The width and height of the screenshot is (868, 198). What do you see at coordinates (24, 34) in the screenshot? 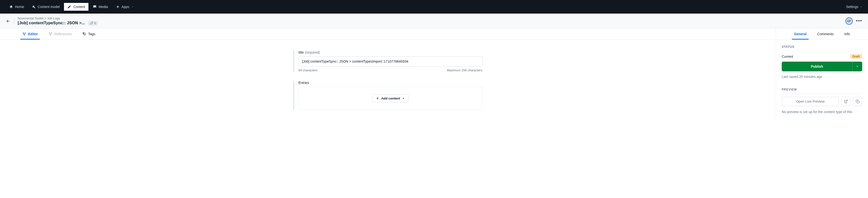
I see `editor-icon` at bounding box center [24, 34].